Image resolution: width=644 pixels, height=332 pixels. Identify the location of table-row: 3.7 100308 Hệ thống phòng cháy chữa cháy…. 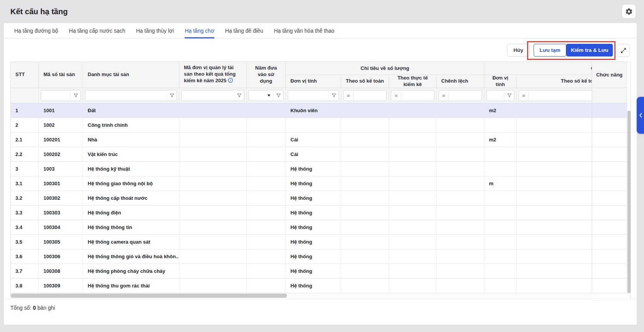
(301, 271).